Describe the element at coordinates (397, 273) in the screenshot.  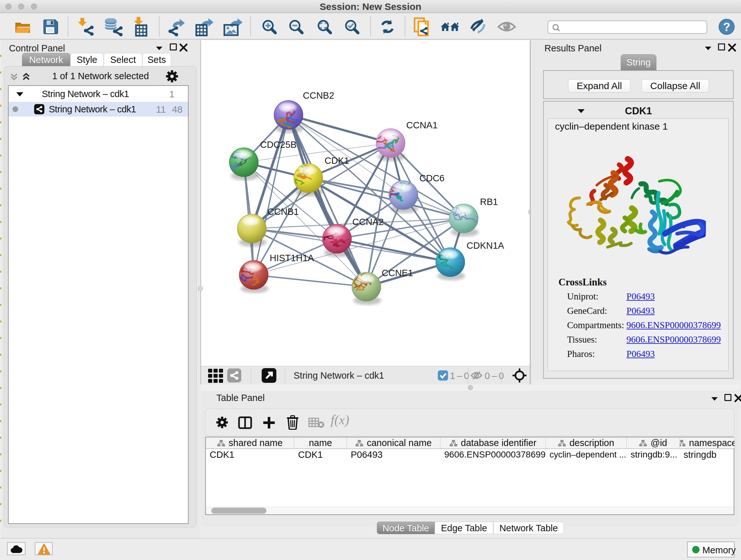
I see `svg-text: CCNE1` at that location.